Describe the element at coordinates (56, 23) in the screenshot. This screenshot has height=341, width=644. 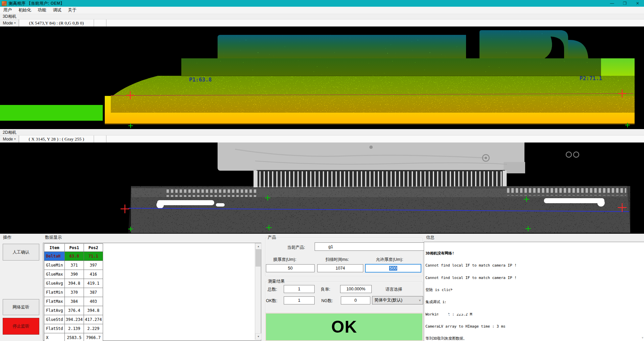
I see `camera3d-pixel-readout: (X 5473,Y 84) : (R 0,G 0,B 0)` at that location.